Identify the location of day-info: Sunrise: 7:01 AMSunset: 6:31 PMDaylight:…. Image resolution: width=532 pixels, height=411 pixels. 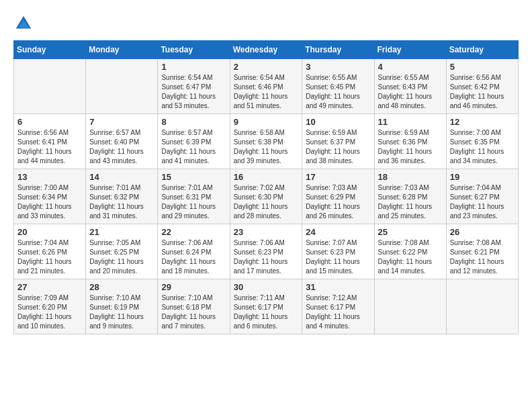
(193, 202).